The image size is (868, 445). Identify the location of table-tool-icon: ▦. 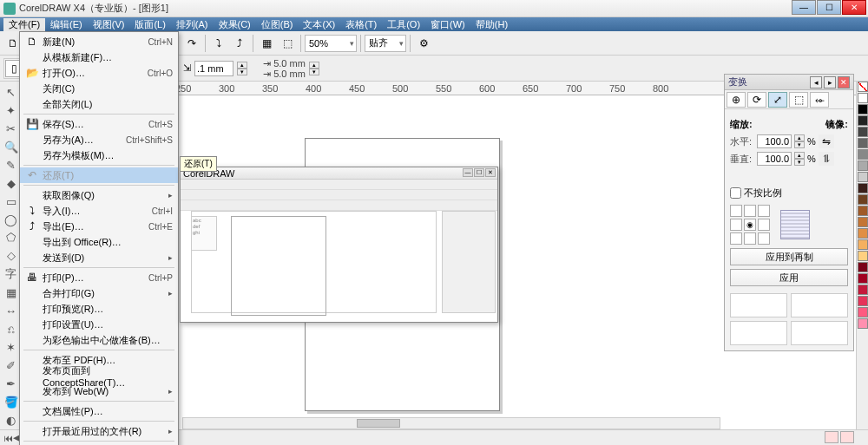
(11, 293).